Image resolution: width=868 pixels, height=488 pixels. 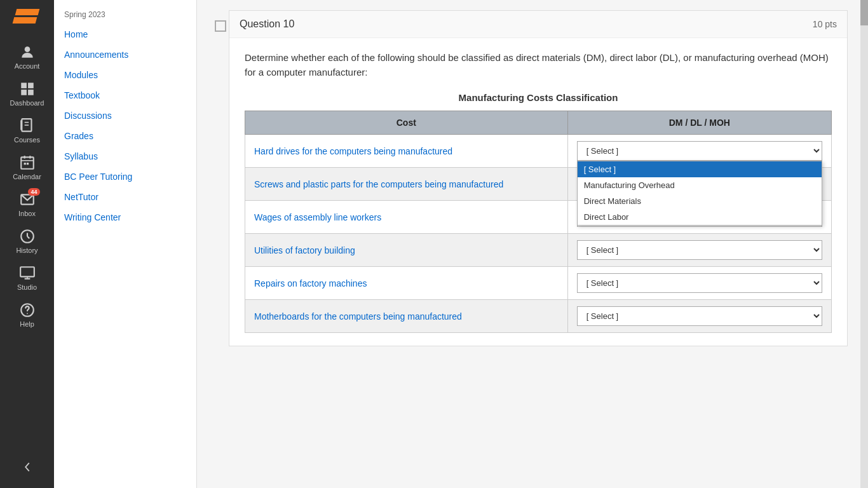 What do you see at coordinates (539, 283) in the screenshot?
I see `table-row: Repairs on factory machines [ Select ] M…` at bounding box center [539, 283].